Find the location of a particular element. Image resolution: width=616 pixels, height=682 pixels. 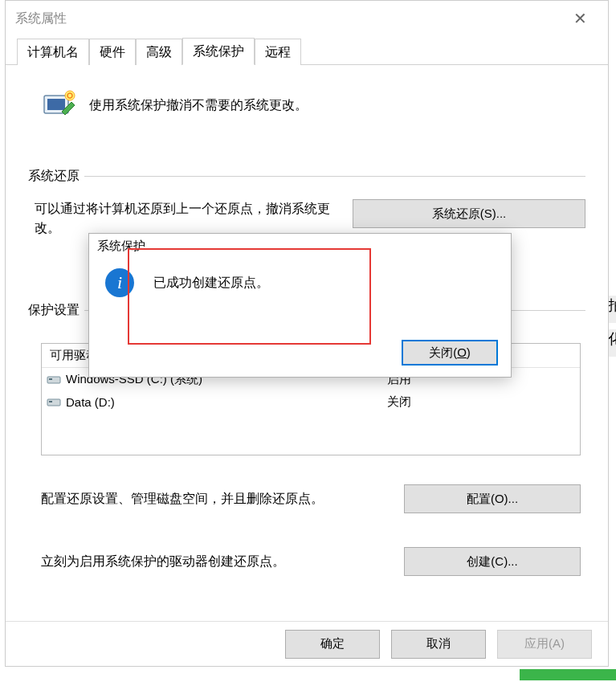

dialog-footer: 确定 取消 应用(A) is located at coordinates (307, 643).